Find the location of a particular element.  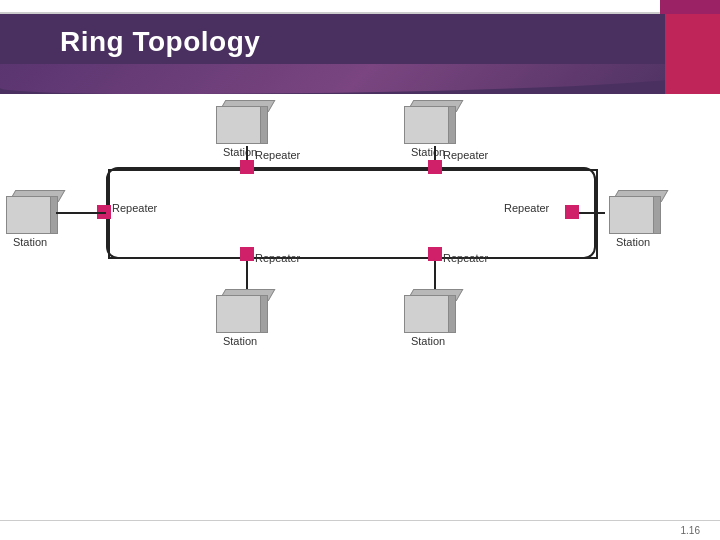

repeater-dot-top-left is located at coordinates (247, 167).